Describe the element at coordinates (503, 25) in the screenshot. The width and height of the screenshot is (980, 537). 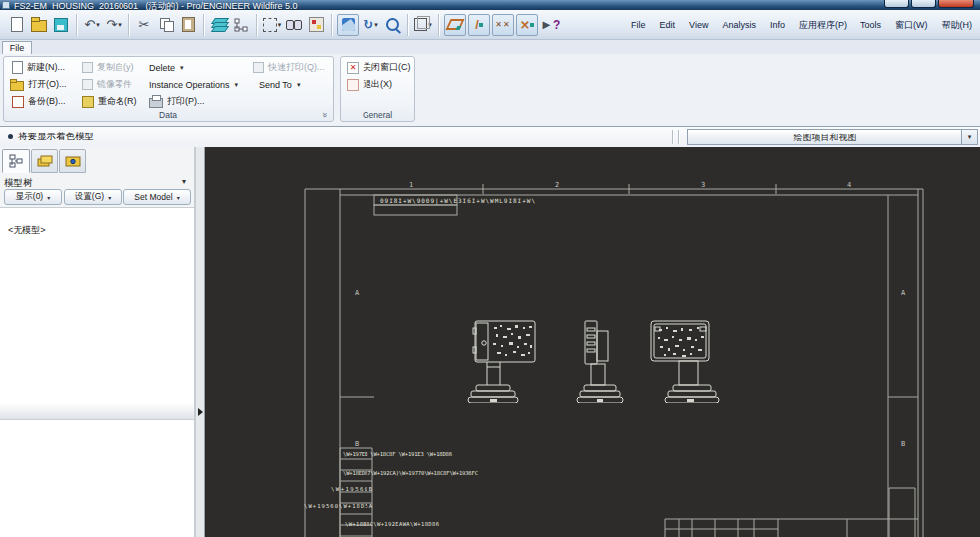
I see `datum-points-toggle-icon: ✕✕` at that location.